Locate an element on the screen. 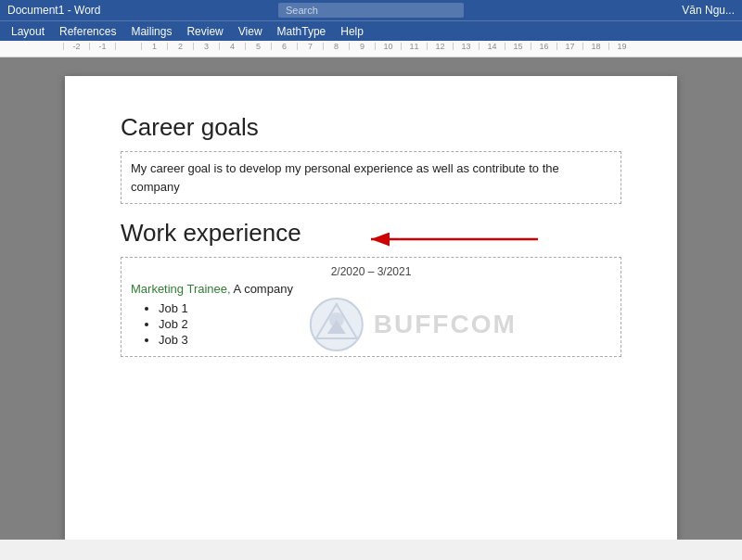 This screenshot has width=742, height=560. ruler-mark: 1 is located at coordinates (154, 46).